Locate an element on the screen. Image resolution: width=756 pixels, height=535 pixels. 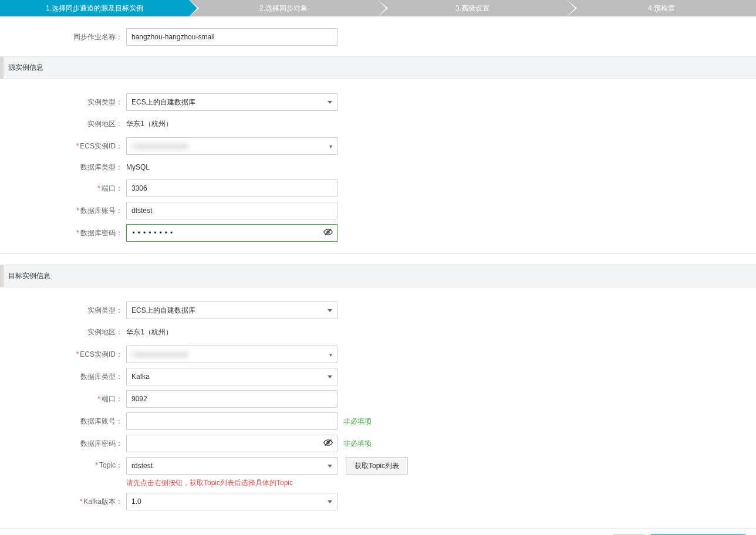
src-ecs-id-value: i-xxxxxxxxxxxxxxx is located at coordinates (160, 146).